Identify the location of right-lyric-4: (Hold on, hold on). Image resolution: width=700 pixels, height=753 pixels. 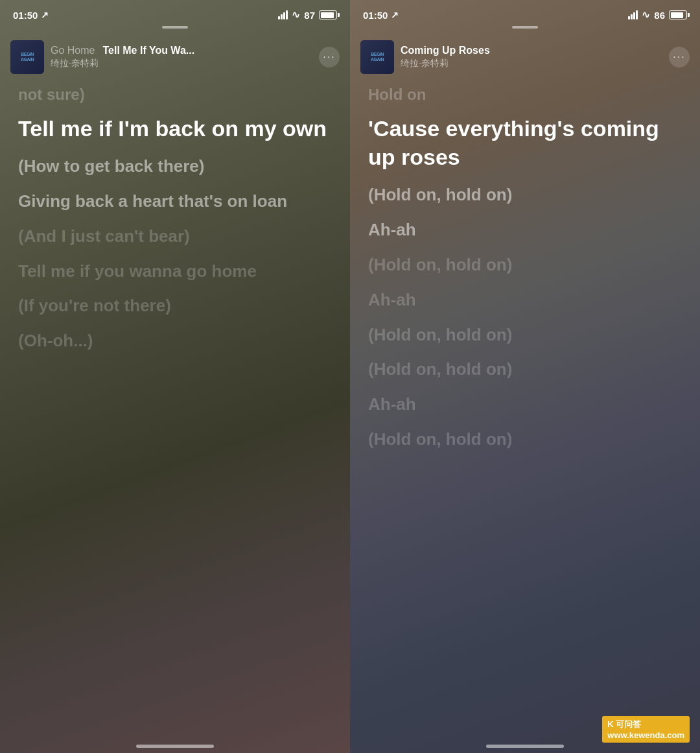
(525, 265).